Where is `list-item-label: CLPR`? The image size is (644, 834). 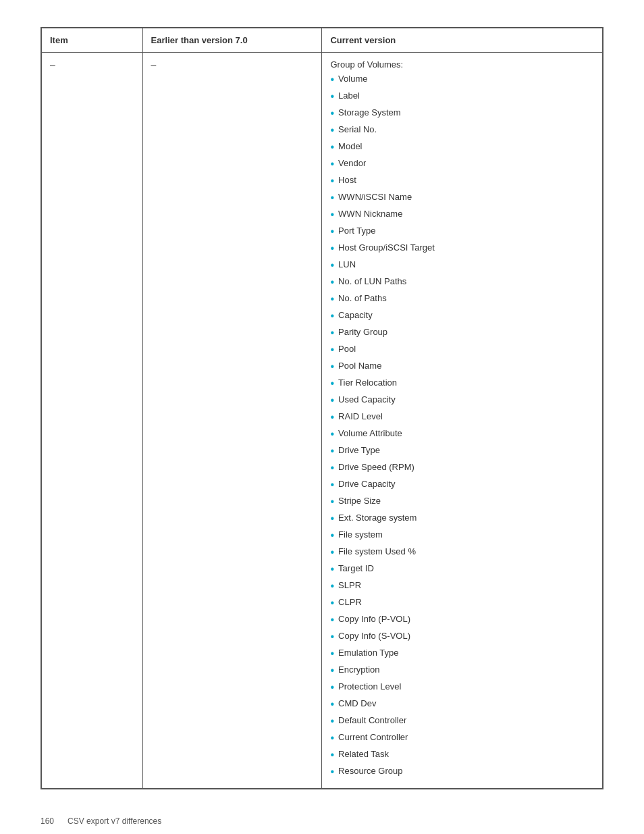 list-item-label: CLPR is located at coordinates (350, 602).